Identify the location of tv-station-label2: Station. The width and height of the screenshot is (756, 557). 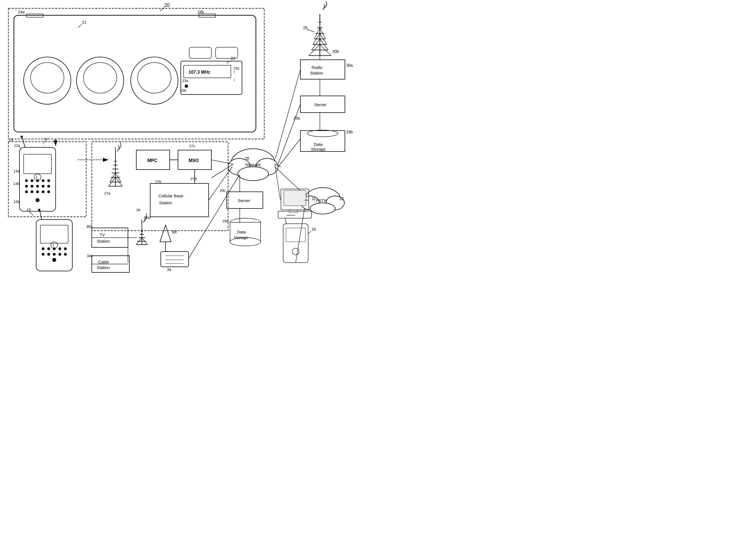
(103, 241).